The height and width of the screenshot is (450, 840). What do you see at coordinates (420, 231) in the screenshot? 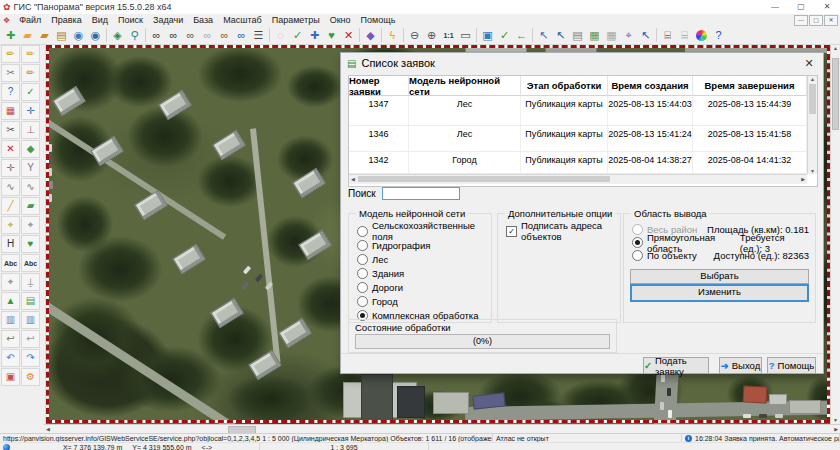
I see `radio-agriculture: Сельскохозяйственные поля` at bounding box center [420, 231].